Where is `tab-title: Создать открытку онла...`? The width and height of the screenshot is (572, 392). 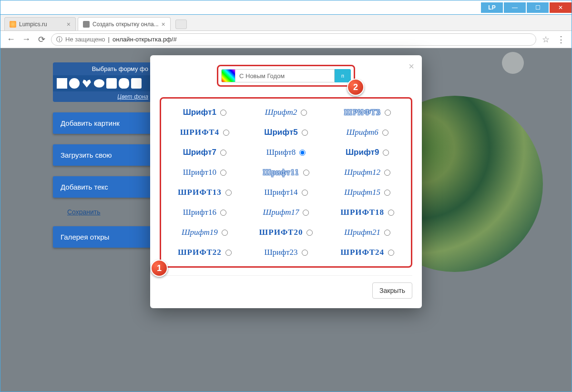 tab-title: Создать открытку онла... is located at coordinates (126, 24).